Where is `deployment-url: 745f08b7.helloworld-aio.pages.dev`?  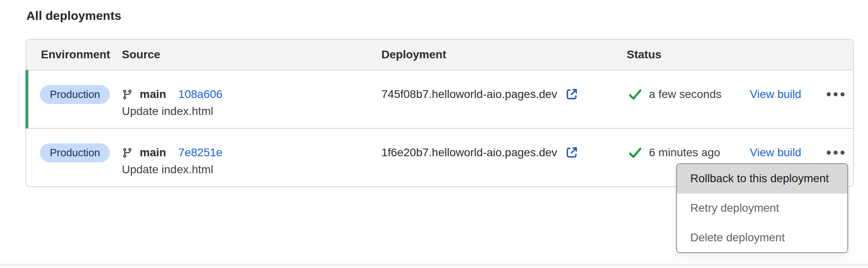 deployment-url: 745f08b7.helloworld-aio.pages.dev is located at coordinates (469, 94).